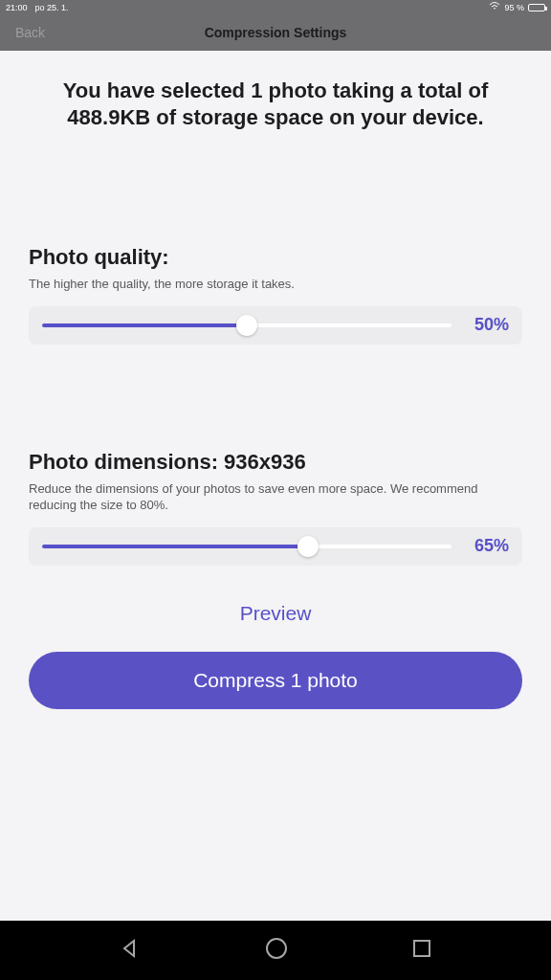 The height and width of the screenshot is (980, 551). I want to click on nav-bar: Back Compression Settings, so click(276, 33).